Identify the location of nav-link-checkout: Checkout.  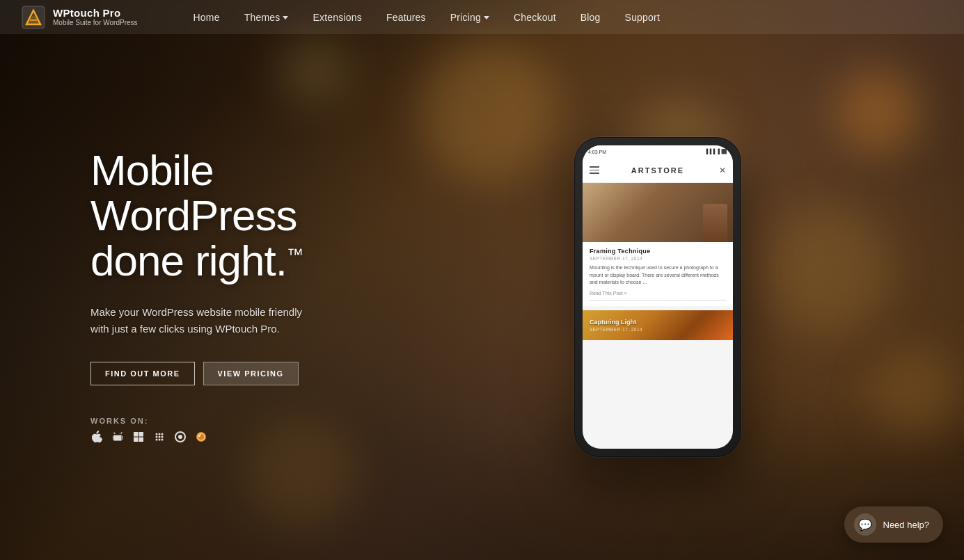
(535, 17).